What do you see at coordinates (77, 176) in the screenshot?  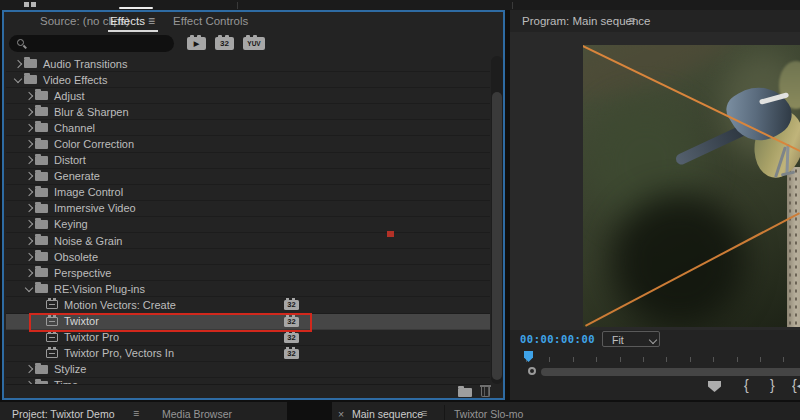 I see `tree-item-label: Generate` at bounding box center [77, 176].